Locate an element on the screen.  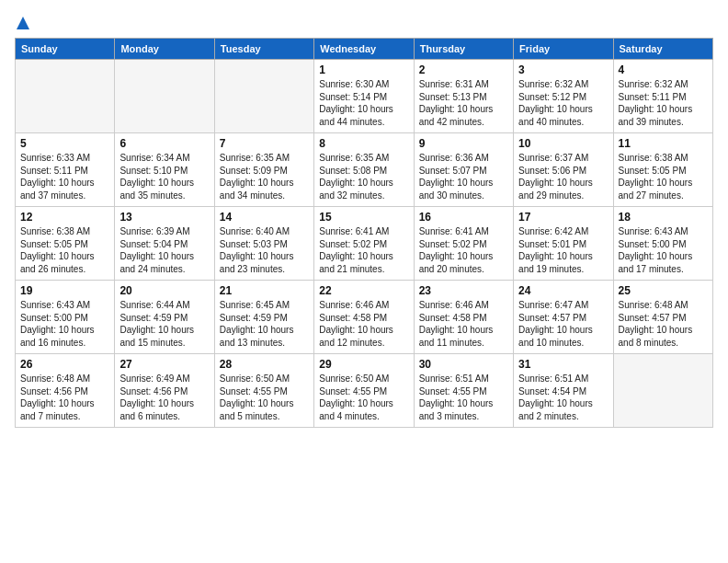
day-number: 23 is located at coordinates (463, 291).